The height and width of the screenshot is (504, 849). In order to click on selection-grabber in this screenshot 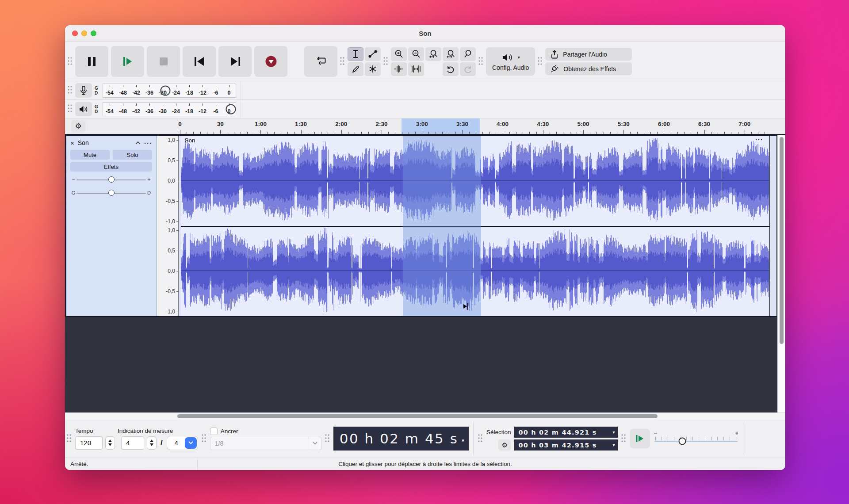, I will do `click(480, 439)`.